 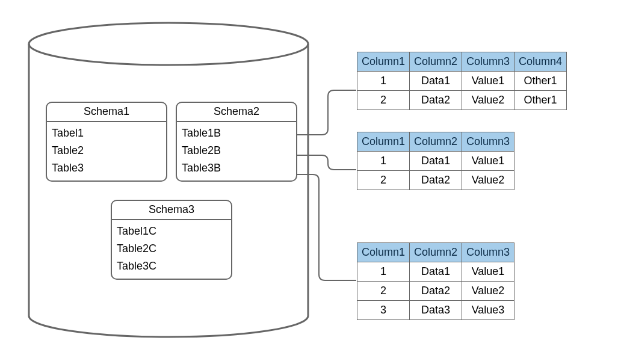 What do you see at coordinates (236, 150) in the screenshot?
I see `schema-table-entry: Table2B` at bounding box center [236, 150].